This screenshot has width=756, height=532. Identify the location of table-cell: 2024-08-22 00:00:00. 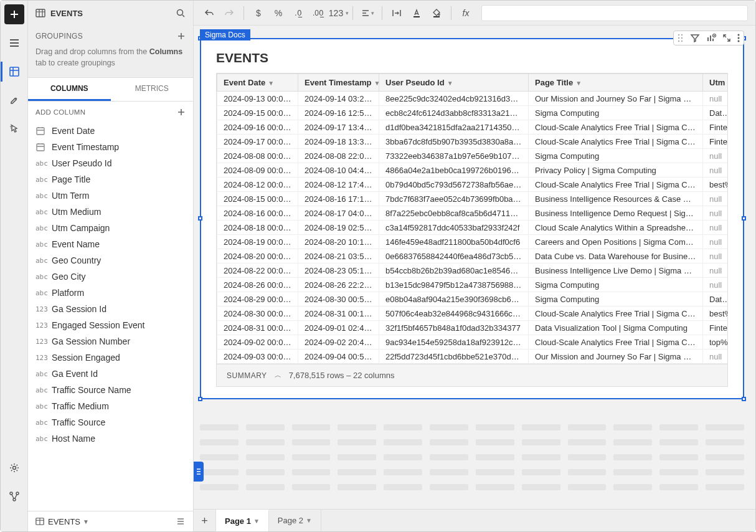
(258, 270).